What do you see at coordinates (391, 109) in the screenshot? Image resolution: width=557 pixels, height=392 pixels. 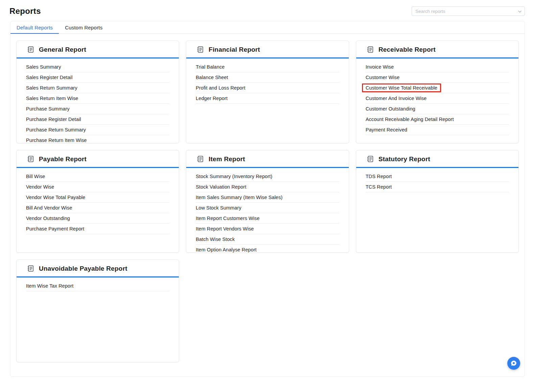 I see `report-item-label: Customer Outstanding` at bounding box center [391, 109].